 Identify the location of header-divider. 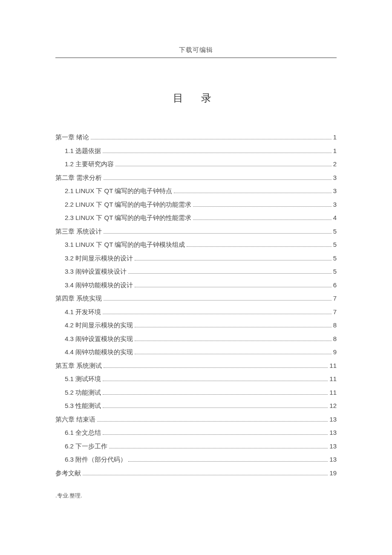
(196, 58).